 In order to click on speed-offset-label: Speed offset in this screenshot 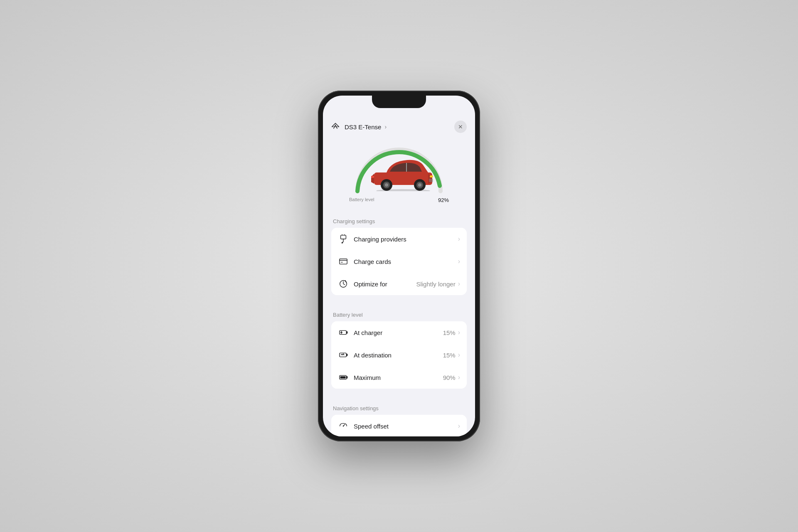, I will do `click(406, 426)`.